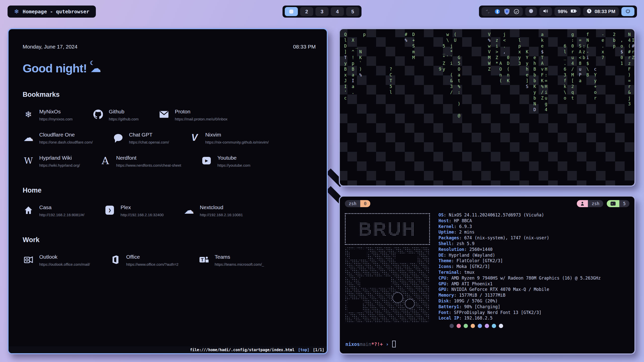 The image size is (644, 362). I want to click on clock-icon, so click(589, 12).